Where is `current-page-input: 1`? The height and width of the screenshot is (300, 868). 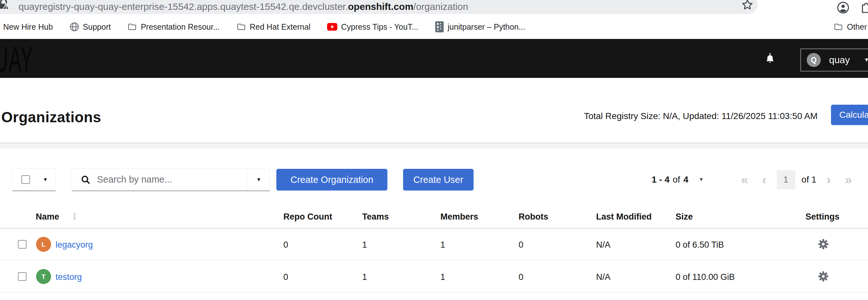
current-page-input: 1 is located at coordinates (786, 180).